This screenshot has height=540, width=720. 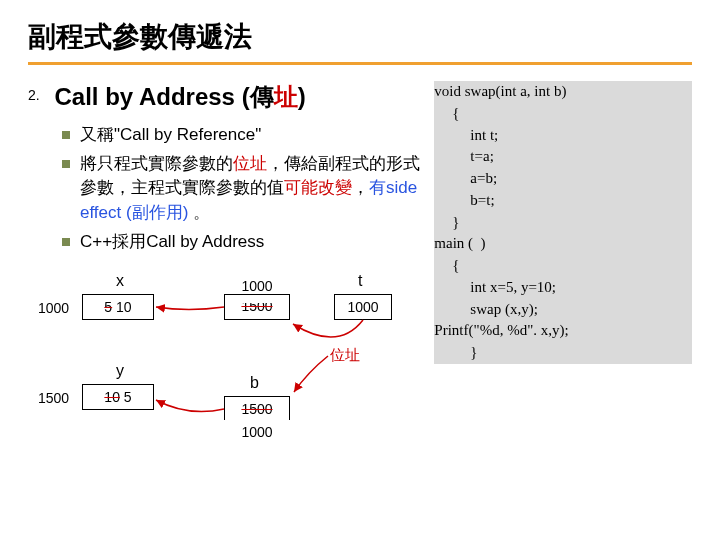 What do you see at coordinates (54, 398) in the screenshot?
I see `addr-y: 1500` at bounding box center [54, 398].